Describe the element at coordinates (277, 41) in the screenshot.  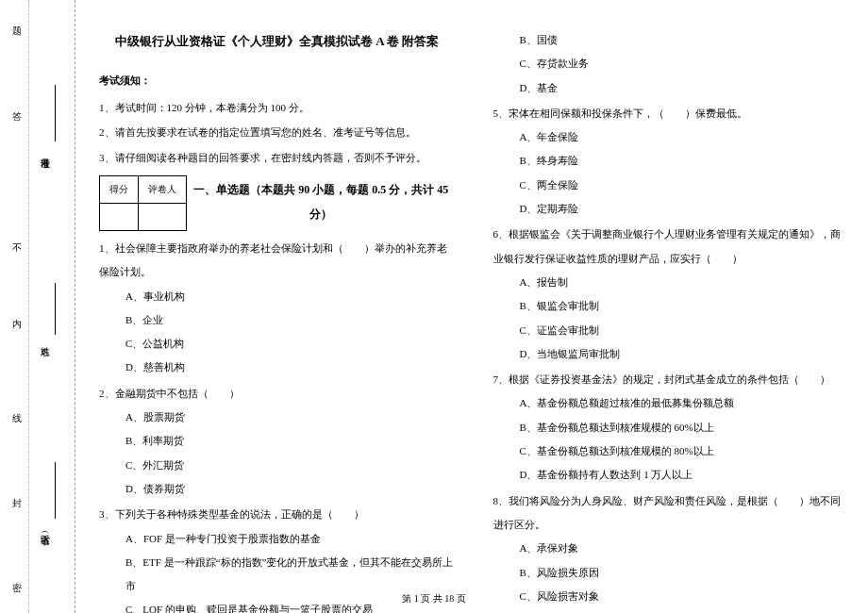
I see `exam-title: 中级银行从业资格证《个人理财》全真模拟试卷 A 卷 附答案` at that location.